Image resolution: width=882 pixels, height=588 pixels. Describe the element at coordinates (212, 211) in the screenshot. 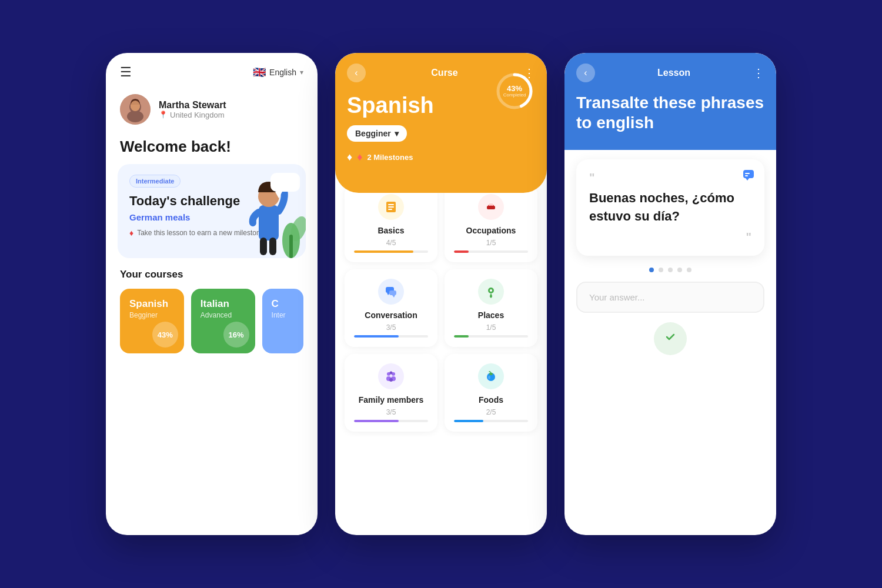

I see `challenge-card: Intermediate Today's challenge German me…` at that location.